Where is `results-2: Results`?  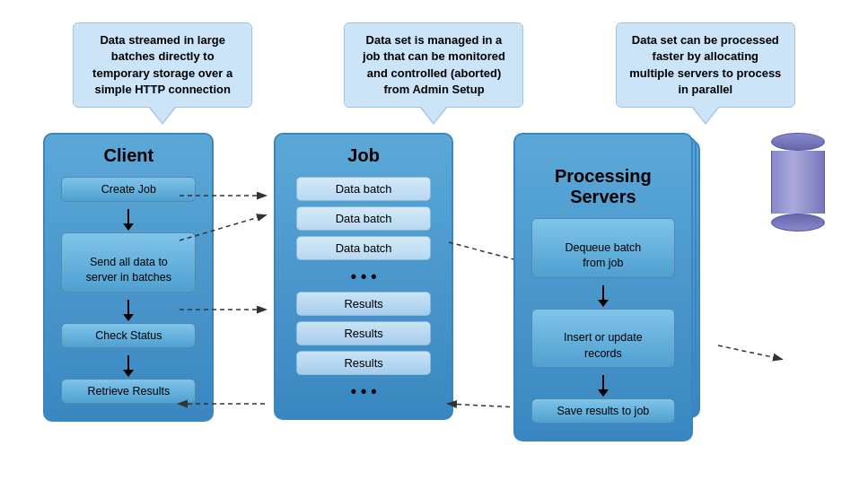
results-2: Results is located at coordinates (364, 334).